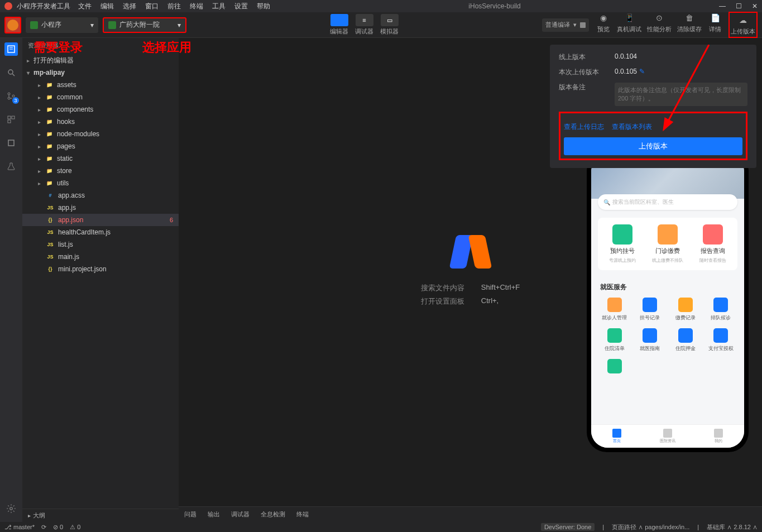  What do you see at coordinates (668, 202) in the screenshot?
I see `sim-search-bar: 🔍搜索当前院区科室、医生` at bounding box center [668, 202].